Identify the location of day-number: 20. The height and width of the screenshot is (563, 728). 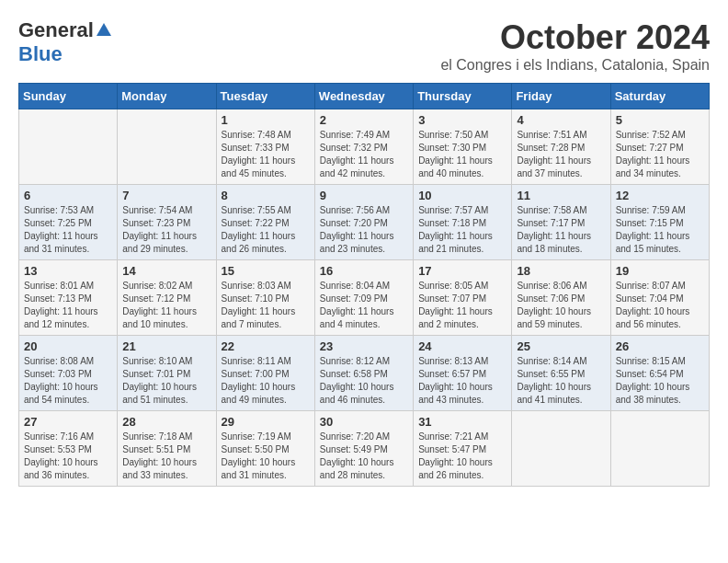
(68, 346).